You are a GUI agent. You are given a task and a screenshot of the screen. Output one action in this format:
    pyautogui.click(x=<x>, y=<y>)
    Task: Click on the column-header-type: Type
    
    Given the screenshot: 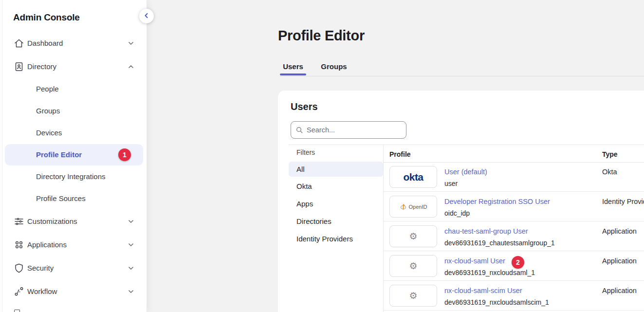 What is the action you would take?
    pyautogui.click(x=610, y=154)
    